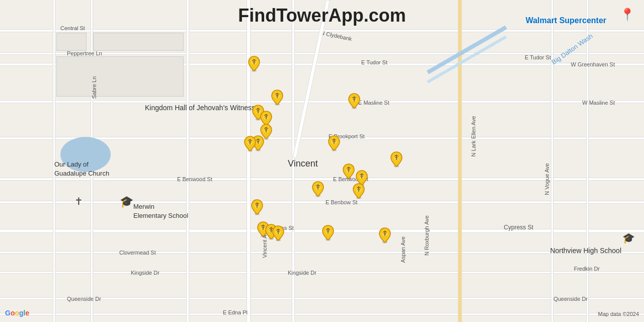  I want to click on road-benbow, so click(322, 202).